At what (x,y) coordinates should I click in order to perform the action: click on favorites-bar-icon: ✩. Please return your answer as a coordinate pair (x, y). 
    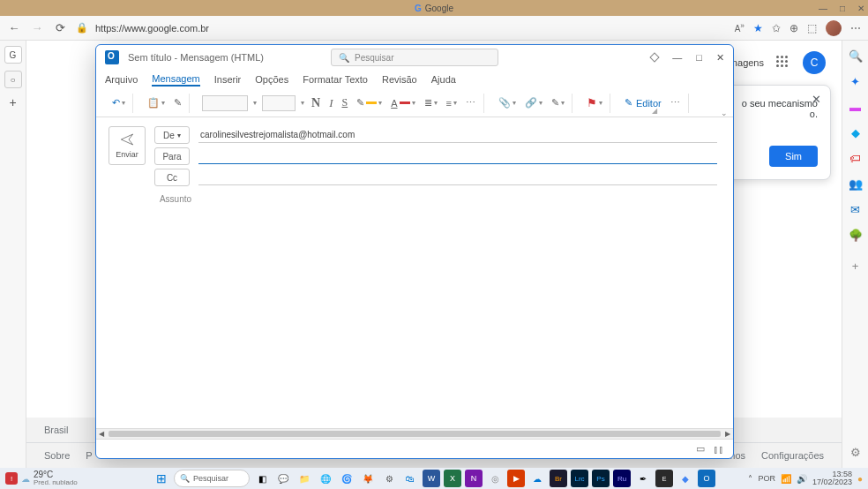
    Looking at the image, I should click on (776, 28).